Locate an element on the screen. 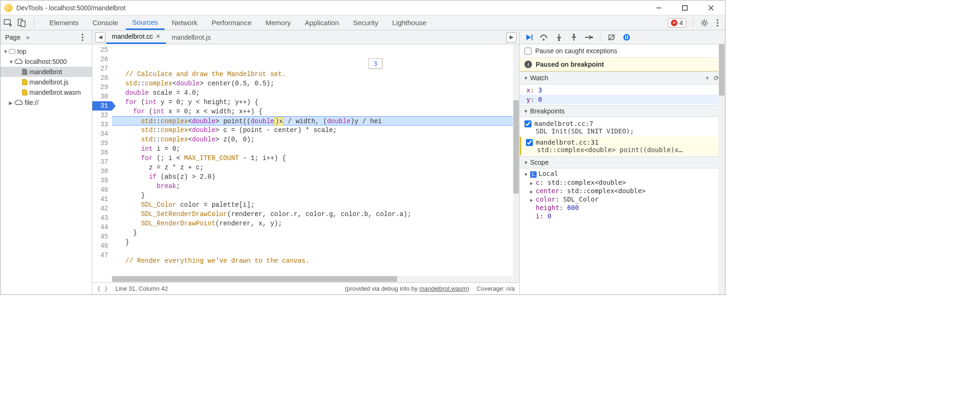  watch-entry: y: 0 is located at coordinates (622, 99).